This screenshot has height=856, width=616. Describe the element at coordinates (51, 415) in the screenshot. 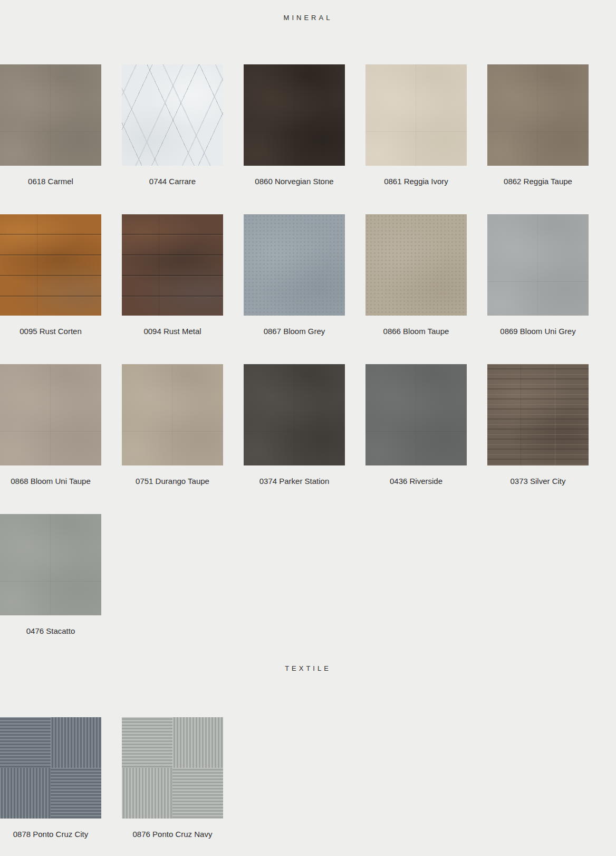

I see `swatch-image-0868-bloom-uni-taupe` at that location.